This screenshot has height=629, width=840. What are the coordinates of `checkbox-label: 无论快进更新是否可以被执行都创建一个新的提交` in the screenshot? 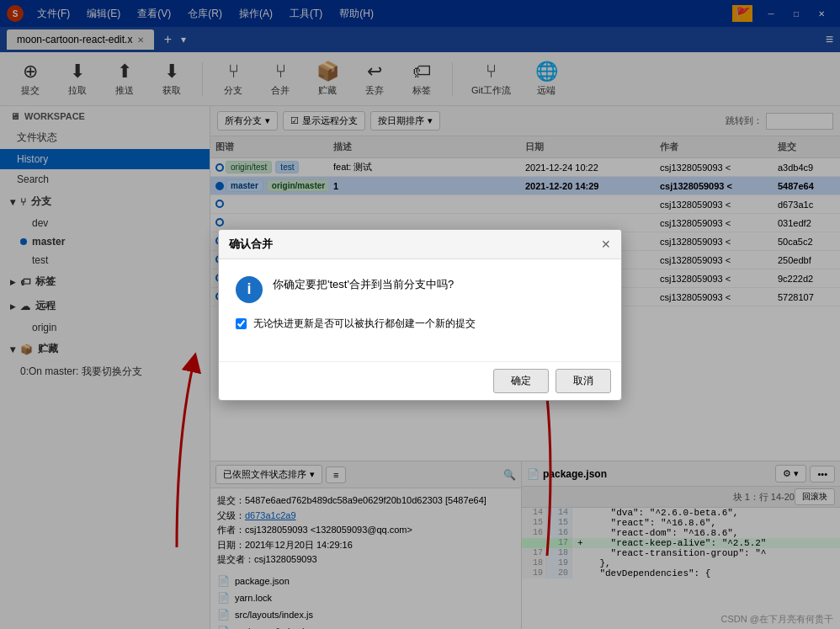 It's located at (364, 323).